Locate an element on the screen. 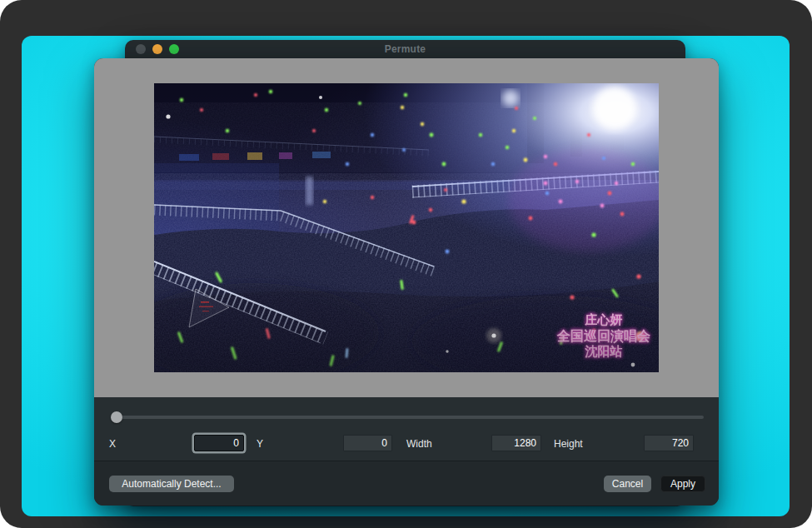  y-label: Y is located at coordinates (260, 444).